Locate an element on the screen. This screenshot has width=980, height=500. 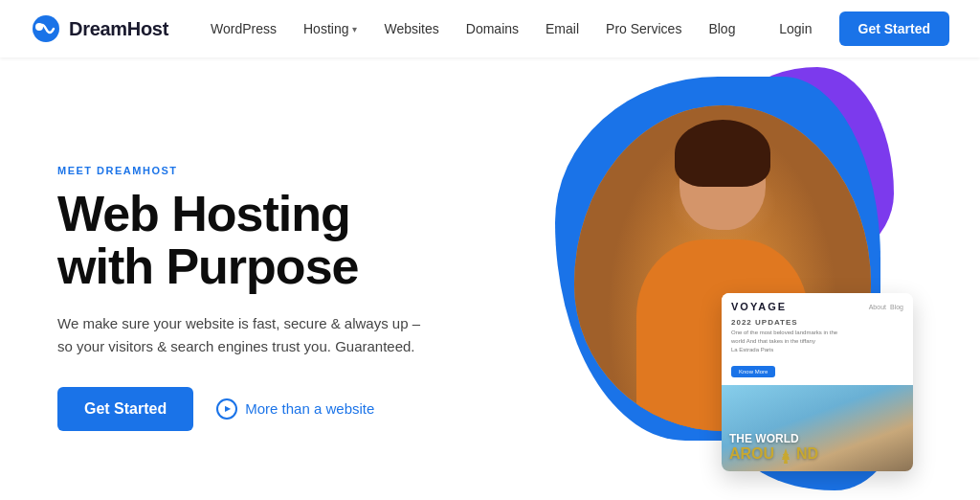
hero-actions: Get Started More than a website is located at coordinates (287, 409).